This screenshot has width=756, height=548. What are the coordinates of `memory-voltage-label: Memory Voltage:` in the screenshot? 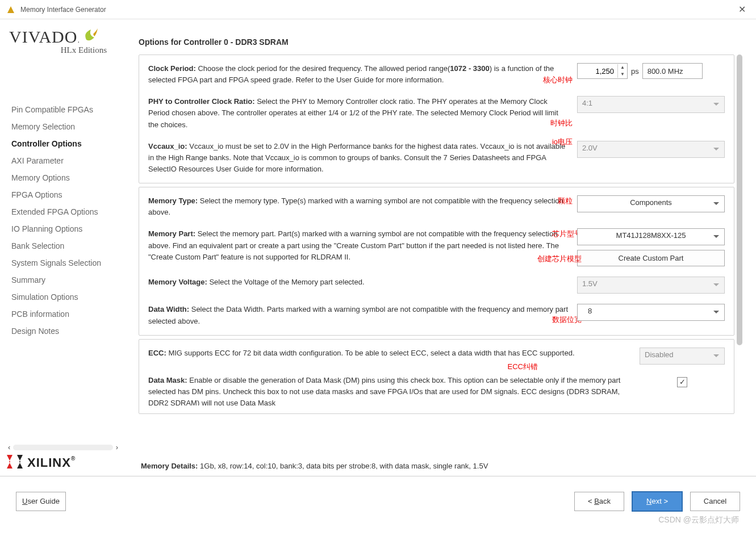 It's located at (178, 282).